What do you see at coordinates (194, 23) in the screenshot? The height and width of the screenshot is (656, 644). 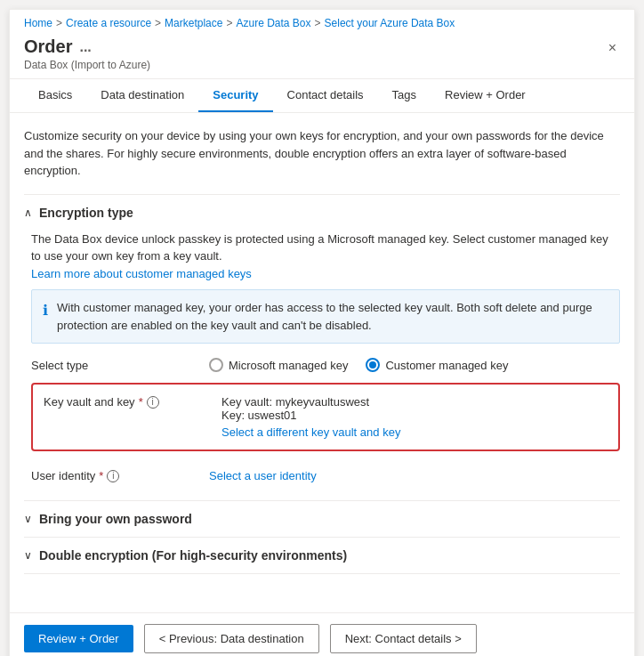 I see `breadcrumb-marketplace: Marketplace` at bounding box center [194, 23].